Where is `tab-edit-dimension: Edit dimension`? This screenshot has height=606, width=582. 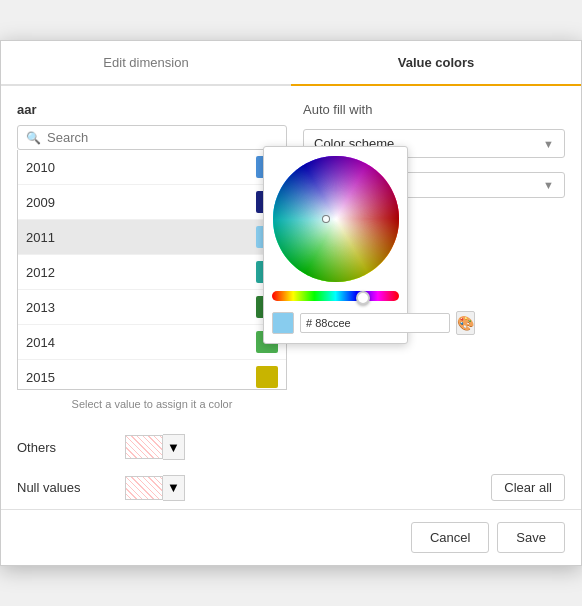 tab-edit-dimension: Edit dimension is located at coordinates (146, 62).